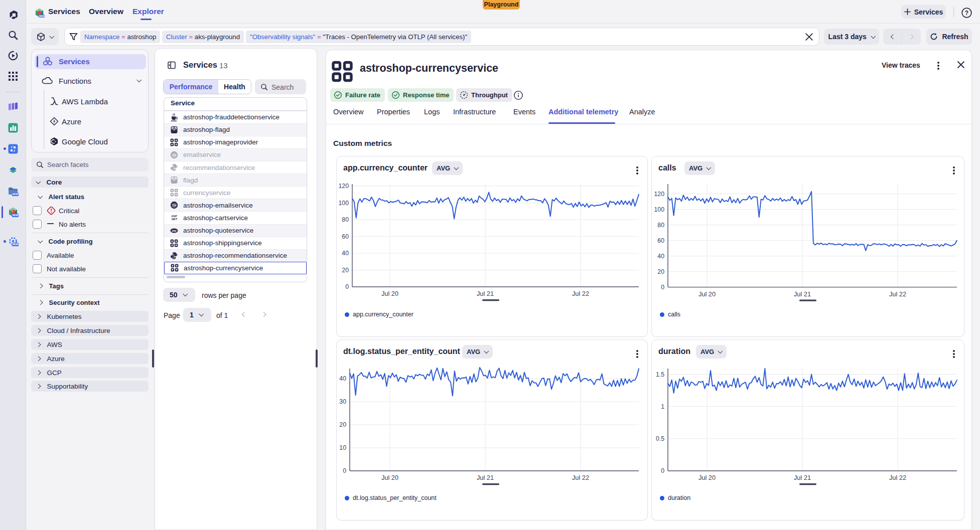 The height and width of the screenshot is (530, 980). Describe the element at coordinates (662, 407) in the screenshot. I see `svg-text: 1` at that location.